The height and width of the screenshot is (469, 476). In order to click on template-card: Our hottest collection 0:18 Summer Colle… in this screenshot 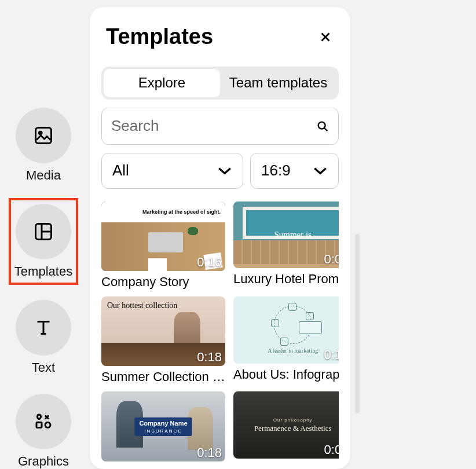, I will do `click(163, 340)`.